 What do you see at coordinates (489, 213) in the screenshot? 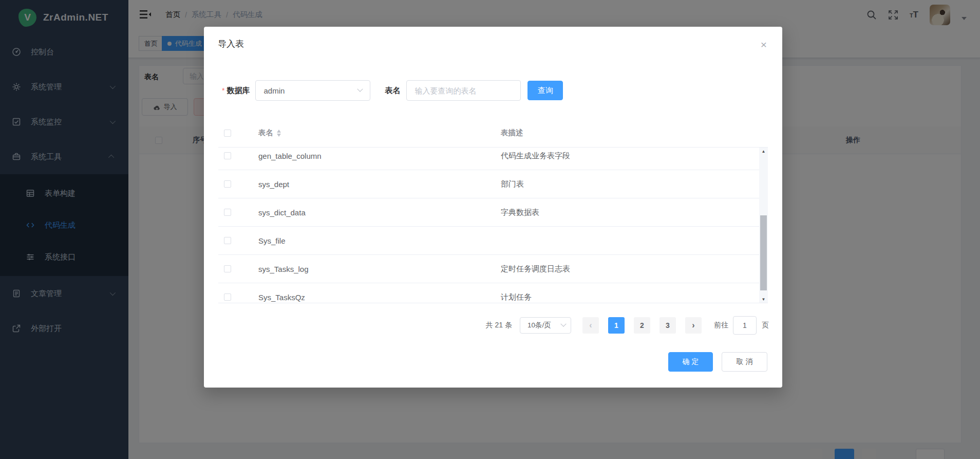
I see `table-row: sys_dict_data字典数据表` at bounding box center [489, 213].